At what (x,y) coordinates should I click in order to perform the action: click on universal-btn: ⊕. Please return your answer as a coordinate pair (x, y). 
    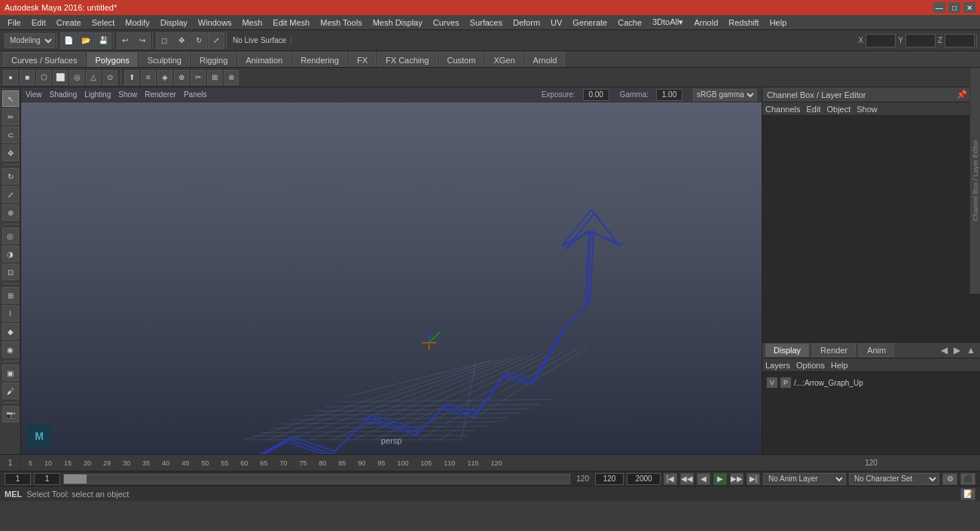
    Looking at the image, I should click on (11, 212).